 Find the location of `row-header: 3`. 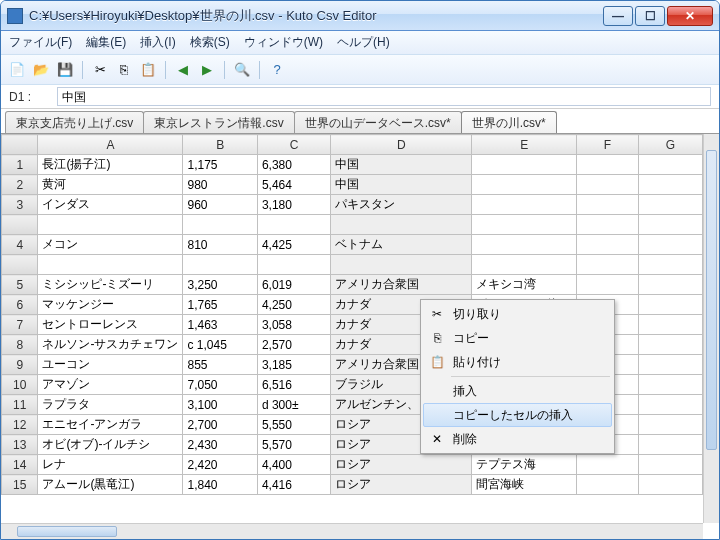

row-header: 3 is located at coordinates (20, 205).